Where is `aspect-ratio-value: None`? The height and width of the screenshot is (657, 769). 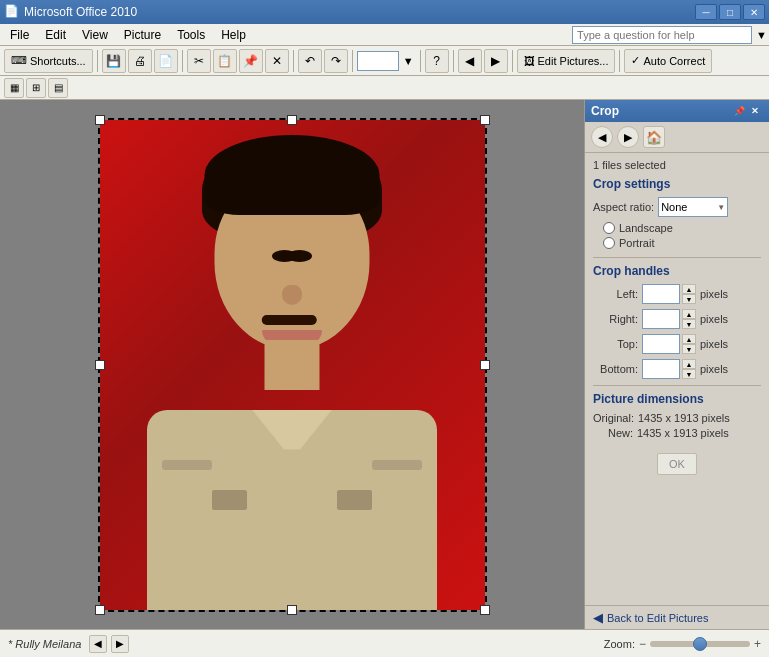
aspect-ratio-value: None is located at coordinates (674, 207).